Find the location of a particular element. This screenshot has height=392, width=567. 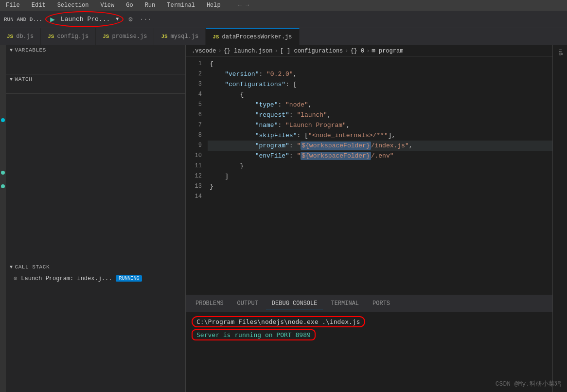

code-line-1: { is located at coordinates (380, 64).